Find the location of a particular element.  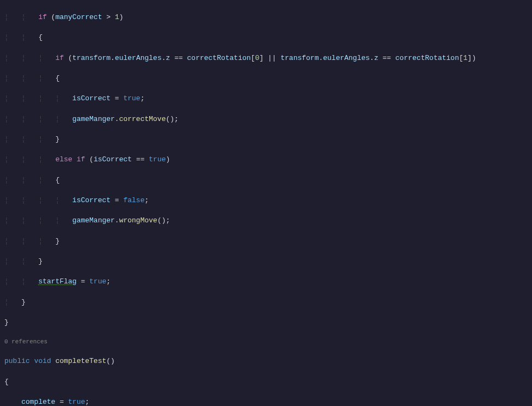

code-line: ¦ ¦ ¦ ¦ gameManger.correctMove(); is located at coordinates (268, 120).